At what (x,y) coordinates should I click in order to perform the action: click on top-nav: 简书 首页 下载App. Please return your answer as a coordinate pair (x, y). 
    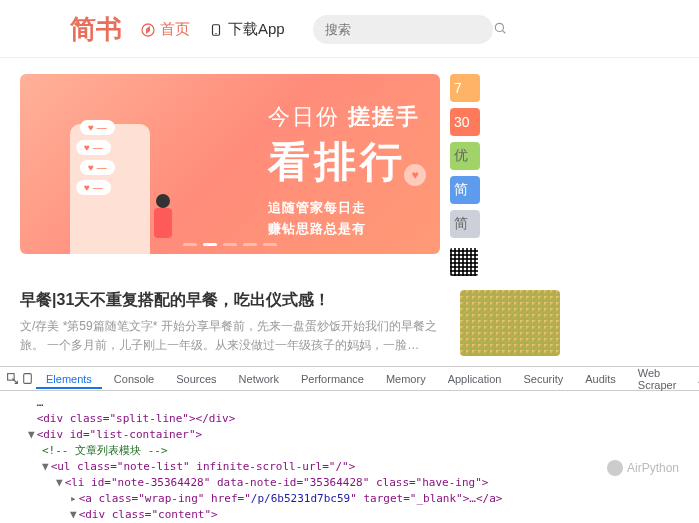
    Looking at the image, I should click on (350, 29).